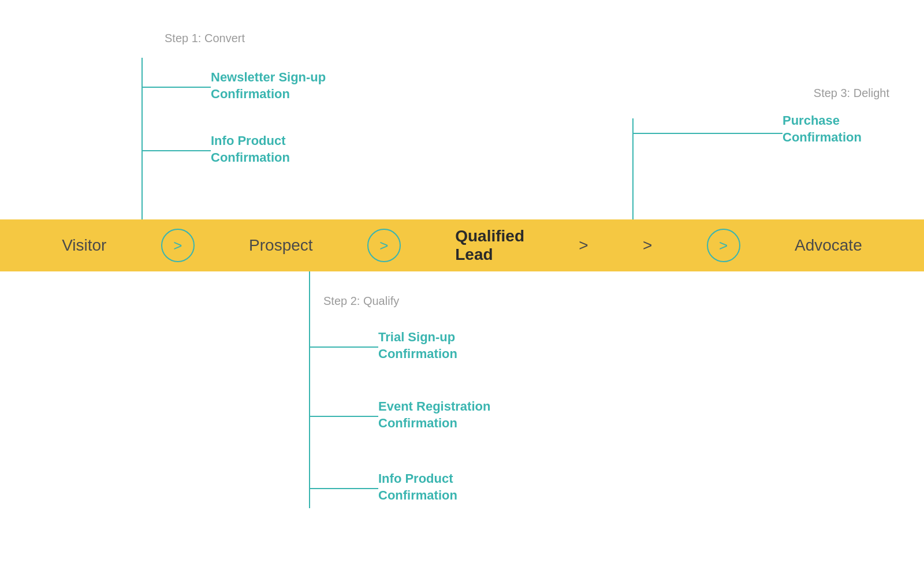 The height and width of the screenshot is (585, 924). I want to click on trial-hline, so click(344, 347).